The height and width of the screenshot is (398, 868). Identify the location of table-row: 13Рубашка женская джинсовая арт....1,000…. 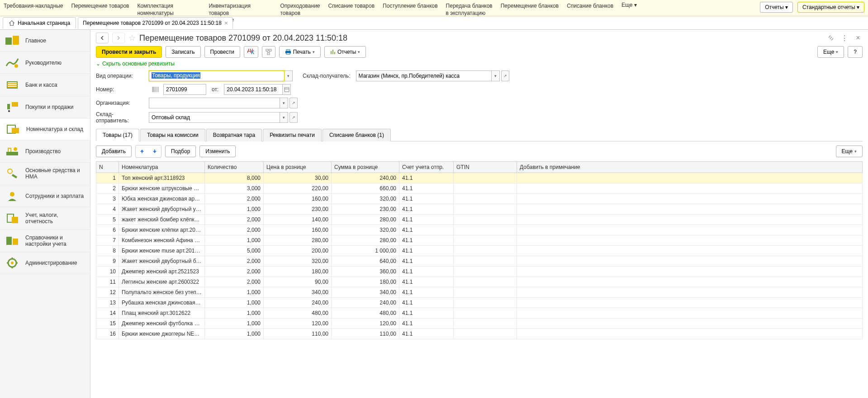
(479, 303).